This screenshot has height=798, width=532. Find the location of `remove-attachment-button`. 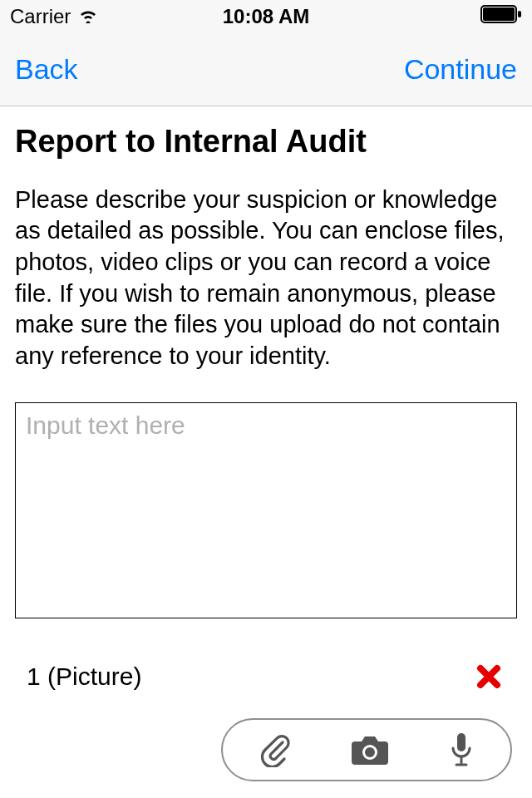

remove-attachment-button is located at coordinates (489, 677).